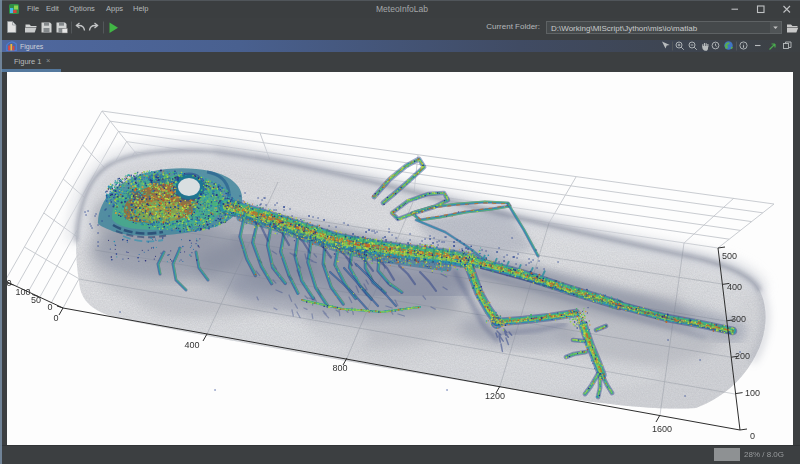  I want to click on svg-text: 50, so click(36, 300).